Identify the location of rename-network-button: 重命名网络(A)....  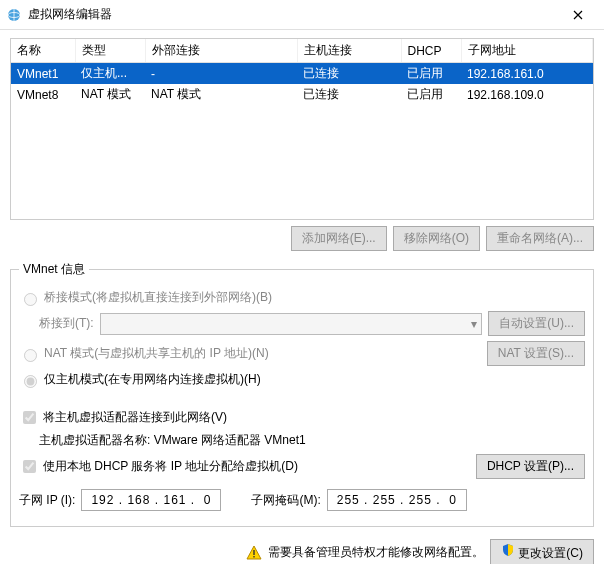
(540, 238).